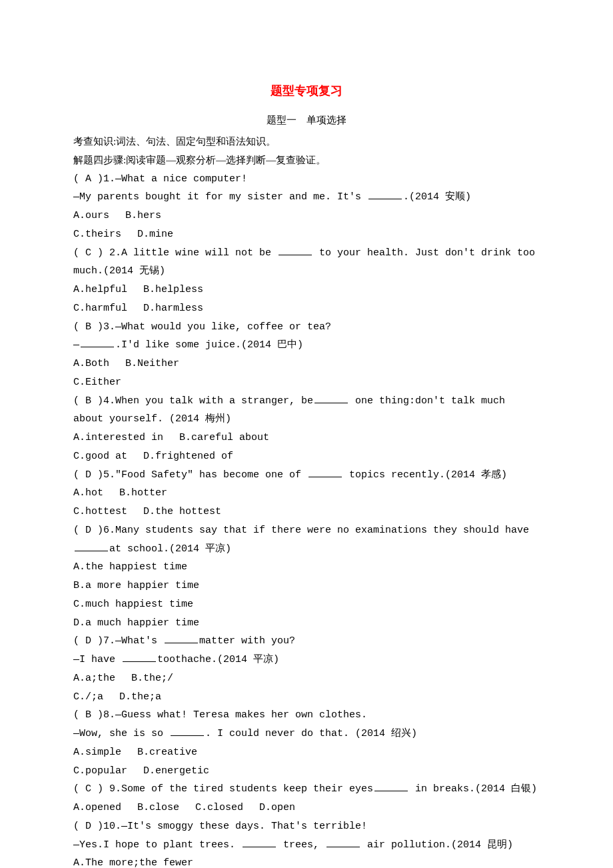 This screenshot has width=613, height=868. I want to click on q5-post: topics recently.(2014 孝感), so click(425, 475).